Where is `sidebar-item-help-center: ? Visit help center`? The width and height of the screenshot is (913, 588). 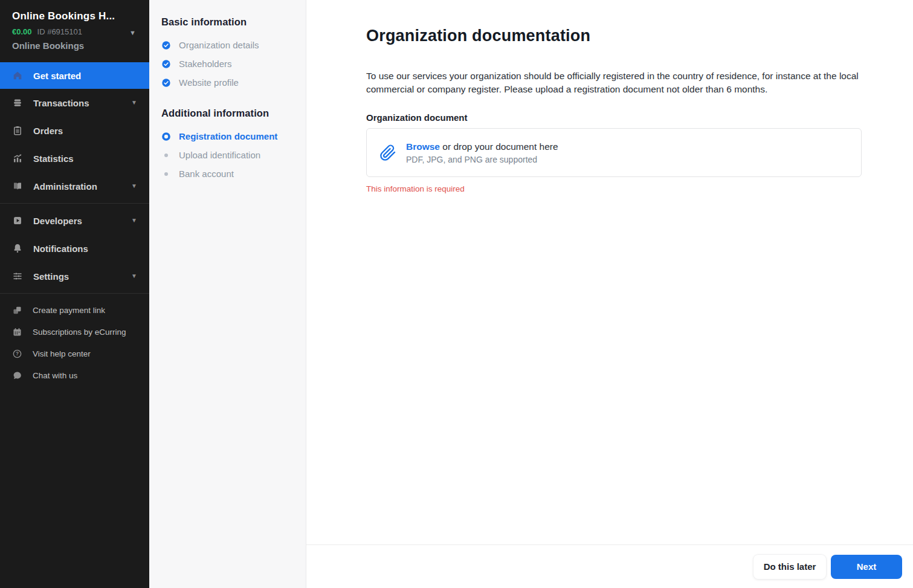
sidebar-item-help-center: ? Visit help center is located at coordinates (75, 354).